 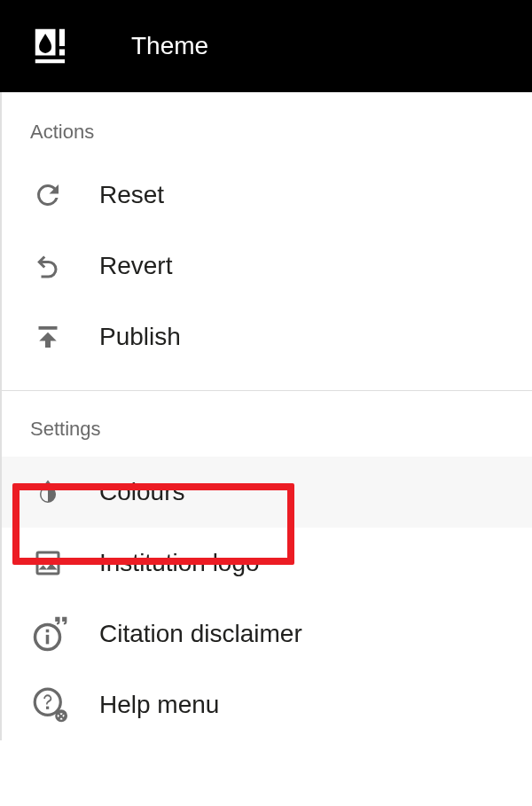 What do you see at coordinates (267, 634) in the screenshot?
I see `citation-disclaimer-setting: Citation disclaimer` at bounding box center [267, 634].